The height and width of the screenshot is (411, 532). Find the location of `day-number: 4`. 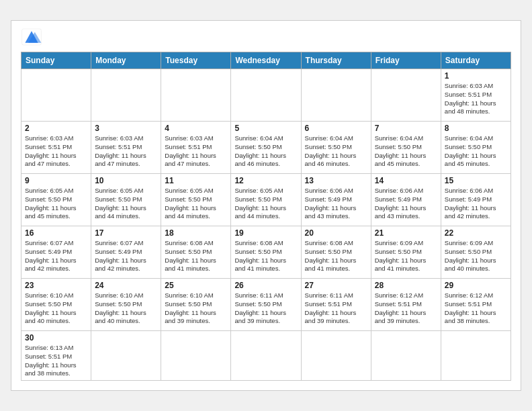

day-number: 4 is located at coordinates (196, 128).